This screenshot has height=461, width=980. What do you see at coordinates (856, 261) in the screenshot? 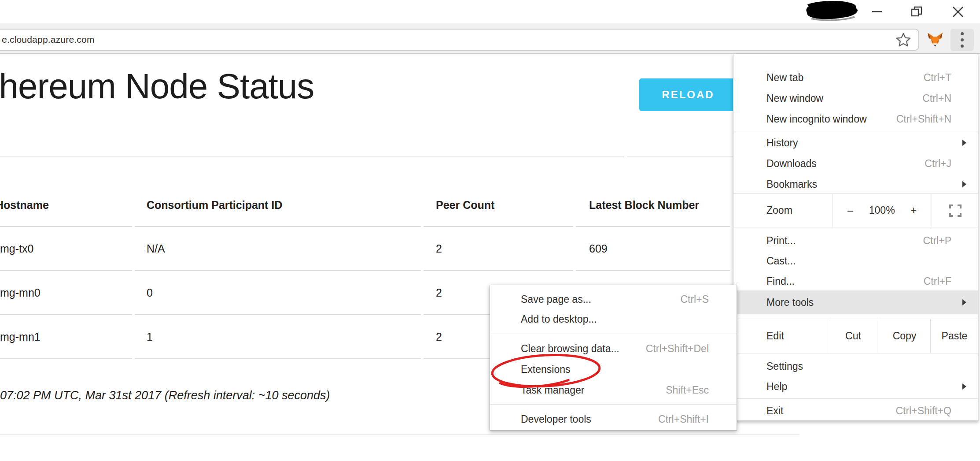
I see `menu-item-cast: Cast...` at bounding box center [856, 261].